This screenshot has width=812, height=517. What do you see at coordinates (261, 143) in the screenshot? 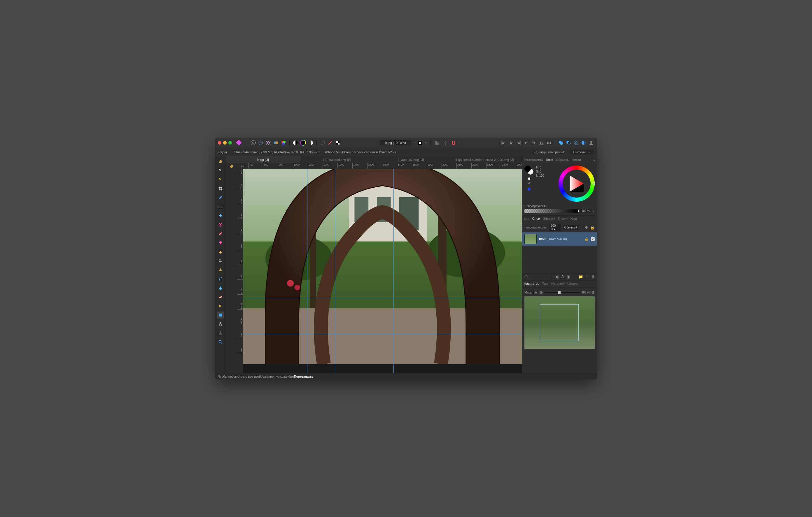
I see `persona-liquify-icon` at bounding box center [261, 143].